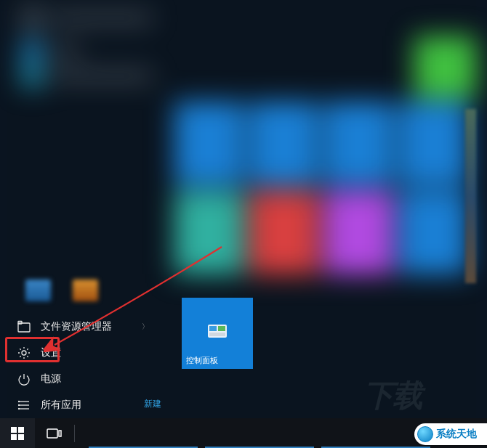  Describe the element at coordinates (202, 360) in the screenshot. I see `tile-label: 控制面板` at that location.